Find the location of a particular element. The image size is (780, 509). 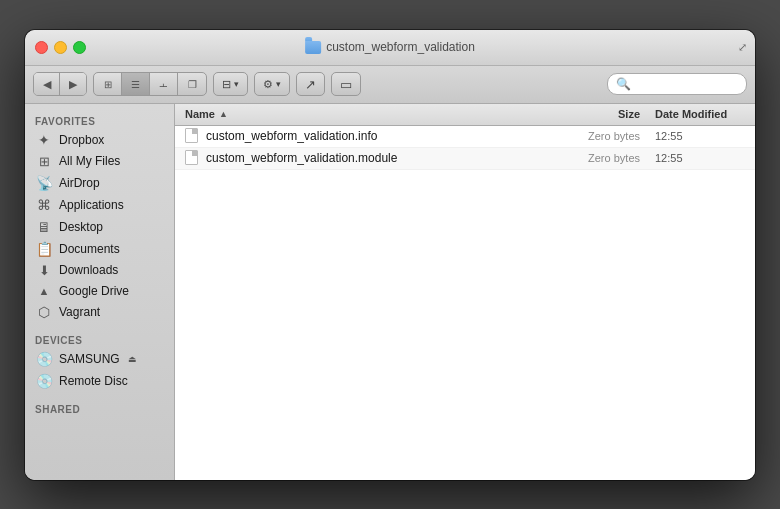

share-button: ↗ is located at coordinates (310, 84).